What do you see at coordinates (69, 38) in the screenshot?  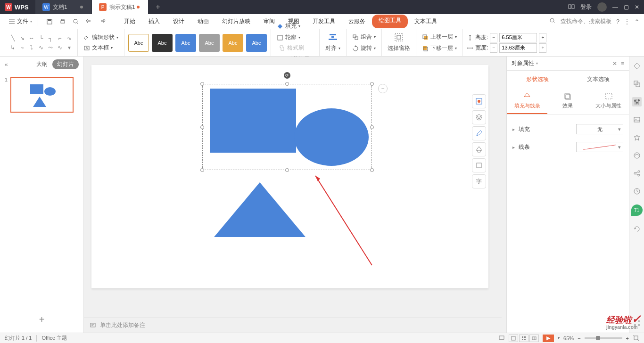 I see `curve2-icon: ∿` at bounding box center [69, 38].